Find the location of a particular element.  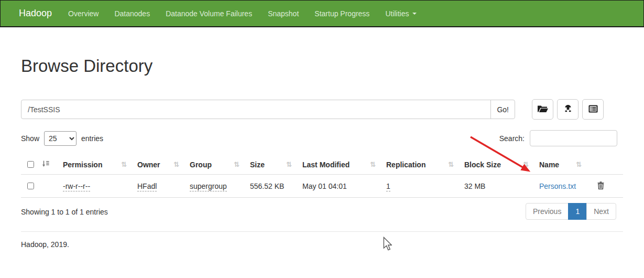

column-header-owner: Owner ⇅ is located at coordinates (163, 165).